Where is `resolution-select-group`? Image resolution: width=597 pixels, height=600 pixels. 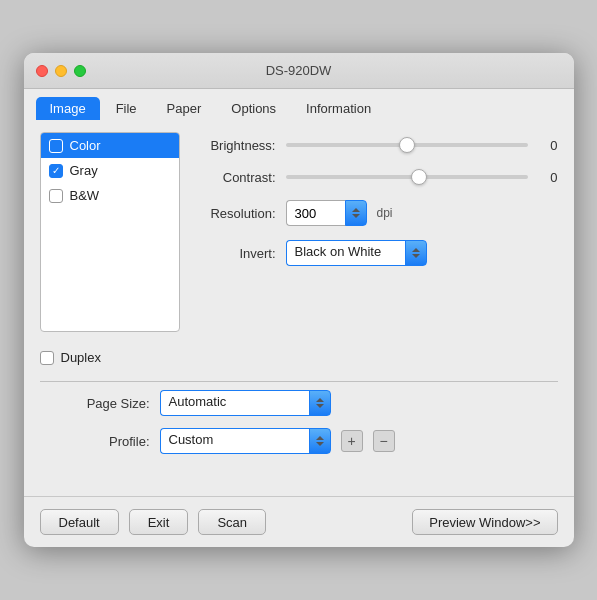
resolution-select-group is located at coordinates (326, 213).